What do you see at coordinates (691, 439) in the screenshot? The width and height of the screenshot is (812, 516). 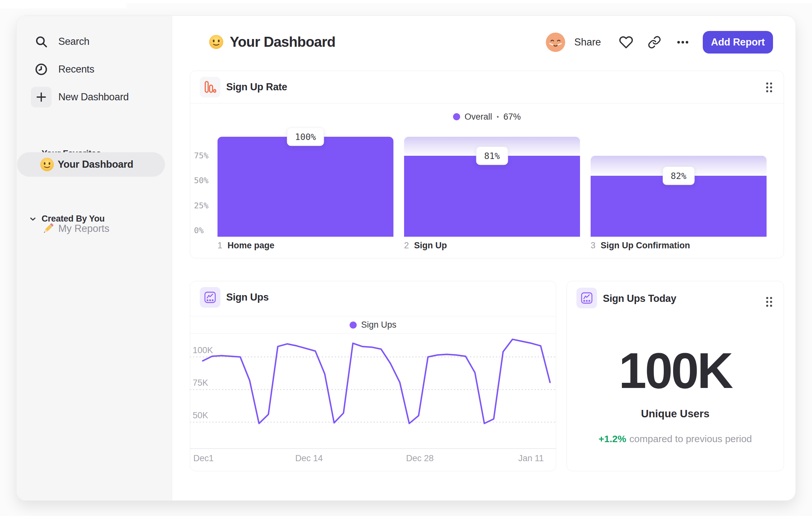 I see `delta-text: compared to previous period` at bounding box center [691, 439].